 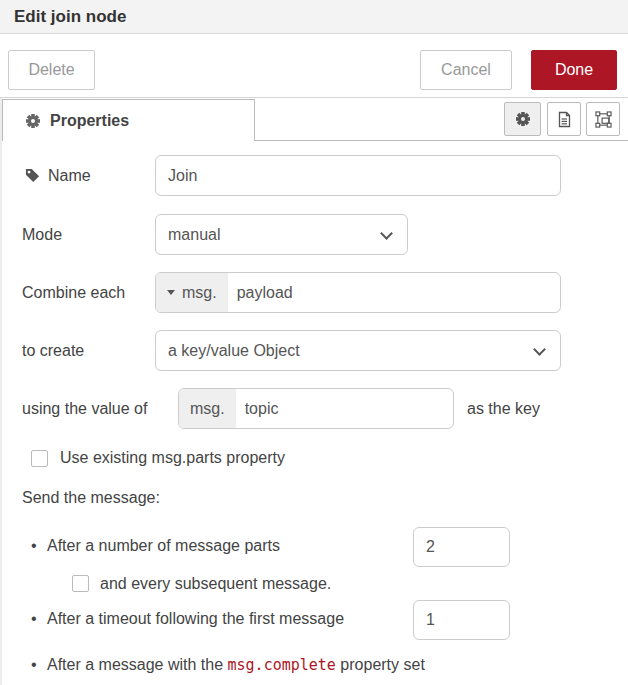 I want to click on key-type-button: msg., so click(x=208, y=408).